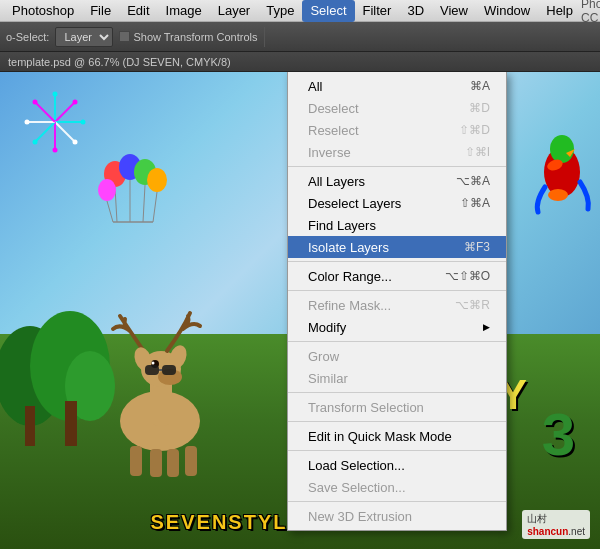 The height and width of the screenshot is (549, 600). Describe the element at coordinates (195, 37) in the screenshot. I see `transform-controls-label: Show Transform Controls` at that location.